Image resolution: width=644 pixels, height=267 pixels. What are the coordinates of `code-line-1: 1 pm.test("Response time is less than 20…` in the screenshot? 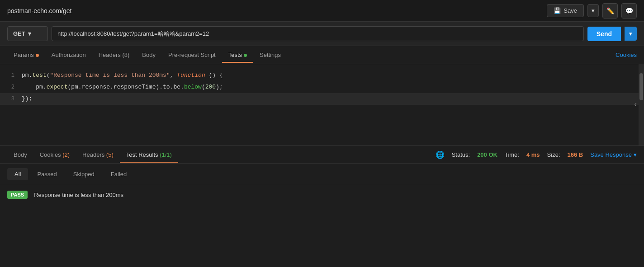 It's located at (322, 75).